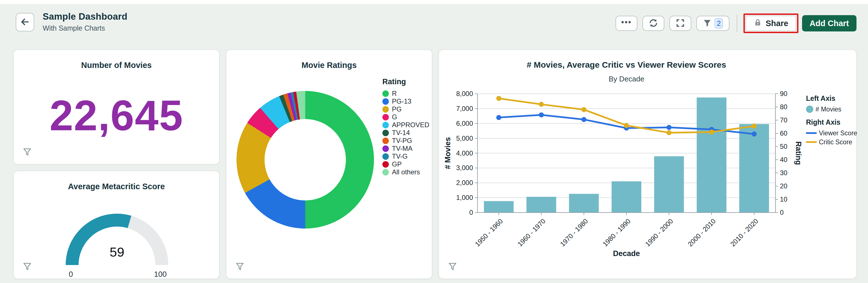 This screenshot has width=868, height=283. What do you see at coordinates (541, 204) in the screenshot?
I see `bar-1960 - 1970` at bounding box center [541, 204].